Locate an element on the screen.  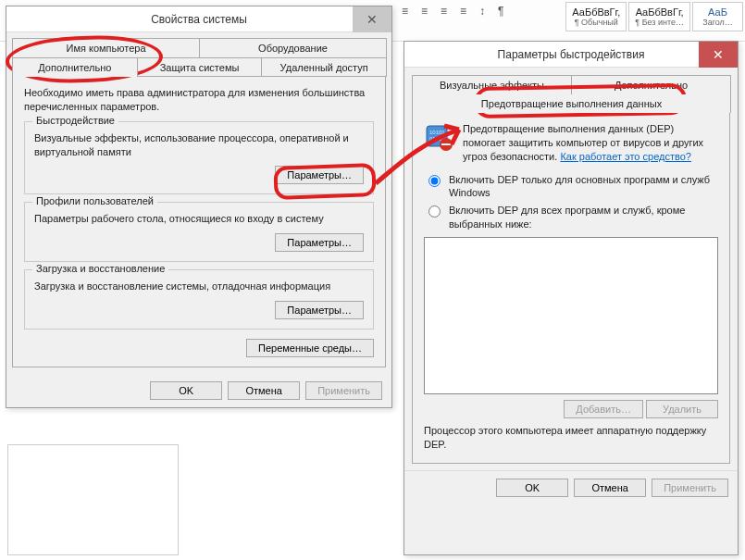
tabs-row1: Визуальные эффекты Дополнительно is located at coordinates (571, 85).